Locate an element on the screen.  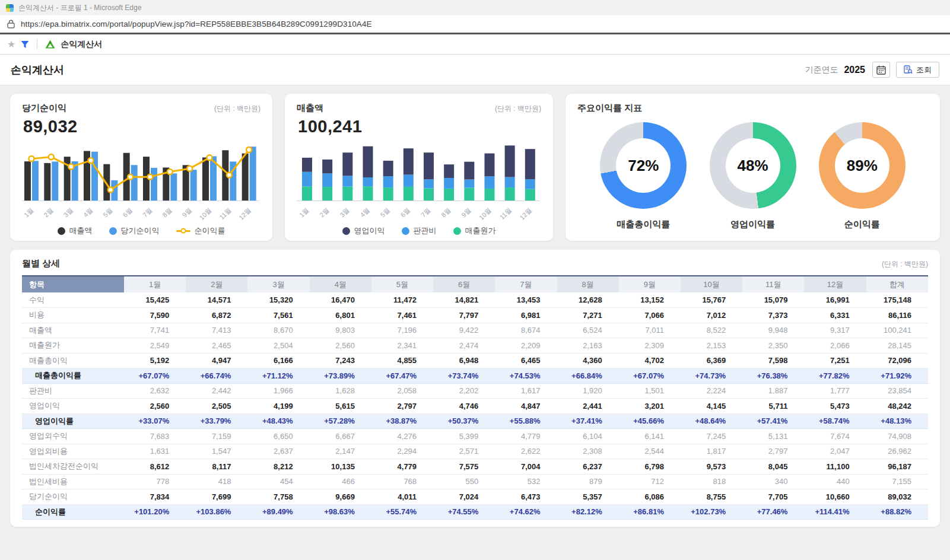
base-year-value: 2025 is located at coordinates (854, 70).